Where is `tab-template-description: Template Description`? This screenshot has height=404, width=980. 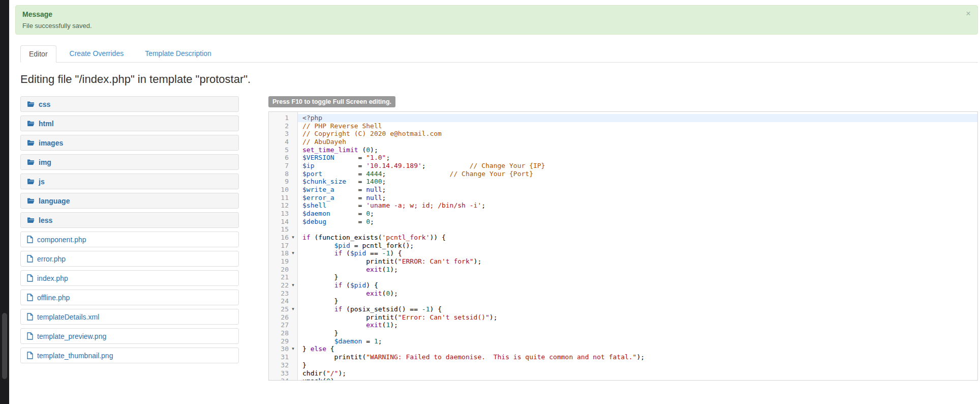
tab-template-description: Template Description is located at coordinates (178, 54).